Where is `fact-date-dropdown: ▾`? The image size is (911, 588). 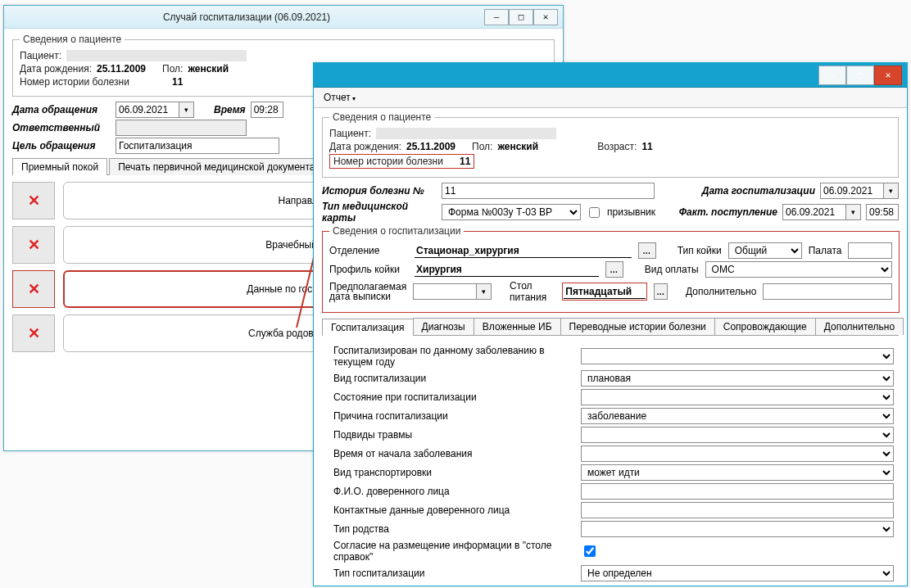 fact-date-dropdown: ▾ is located at coordinates (854, 212).